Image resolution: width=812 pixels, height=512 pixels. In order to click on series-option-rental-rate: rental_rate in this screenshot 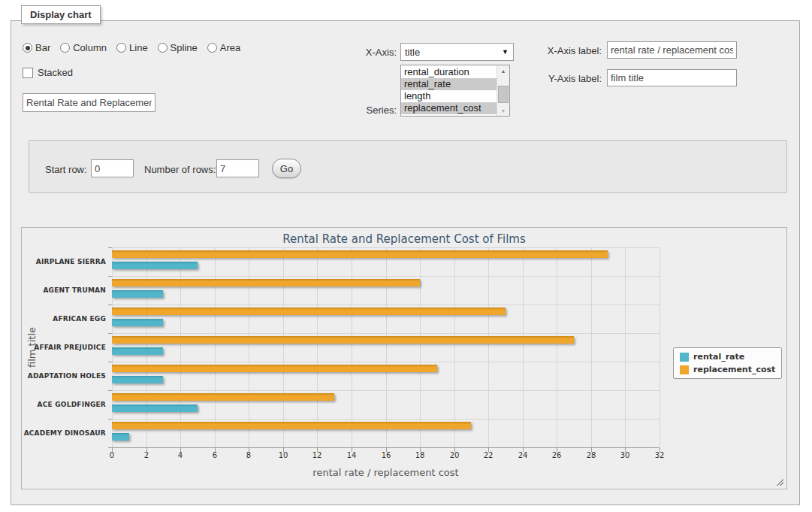, I will do `click(449, 84)`.